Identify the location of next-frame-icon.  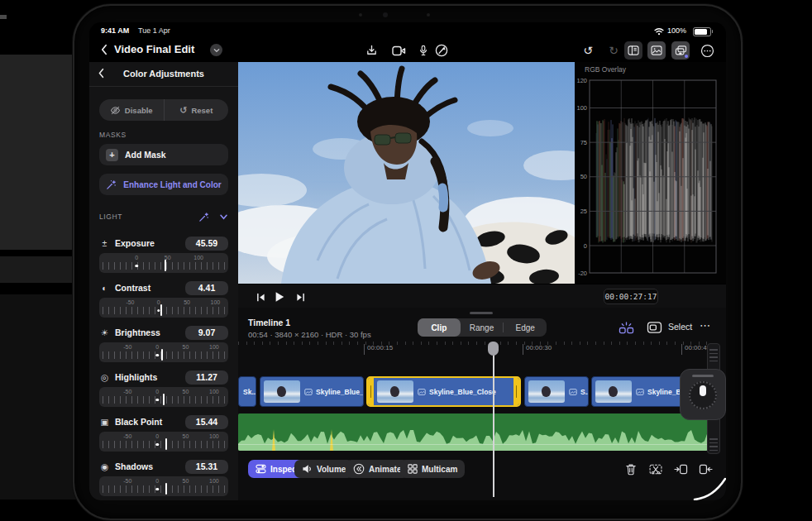
(300, 297).